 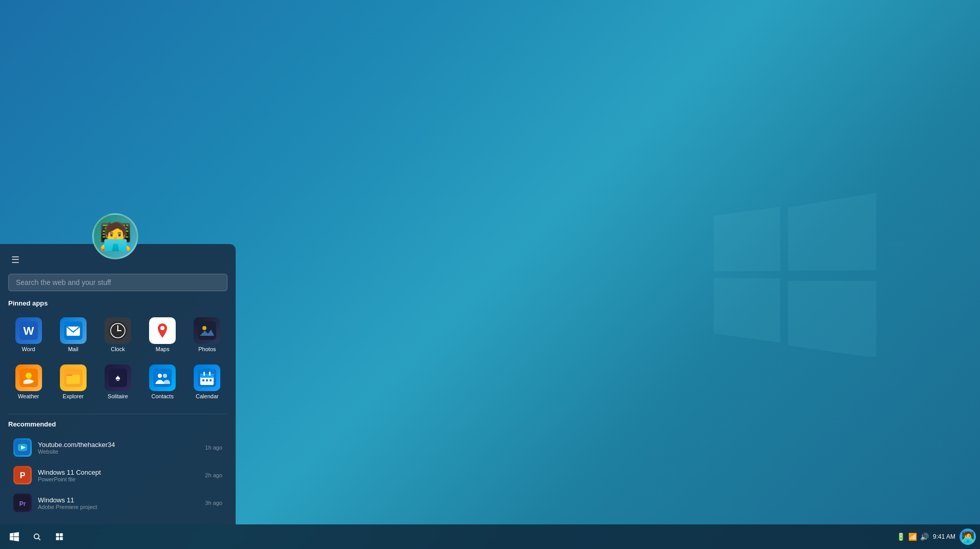 What do you see at coordinates (214, 503) in the screenshot?
I see `win11-time: 3h ago` at bounding box center [214, 503].